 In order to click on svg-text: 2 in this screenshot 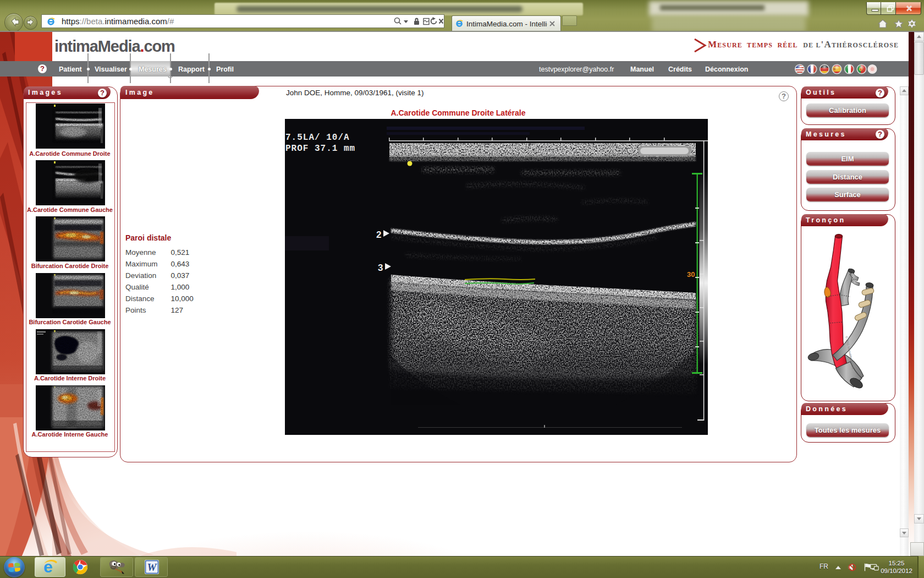, I will do `click(378, 235)`.